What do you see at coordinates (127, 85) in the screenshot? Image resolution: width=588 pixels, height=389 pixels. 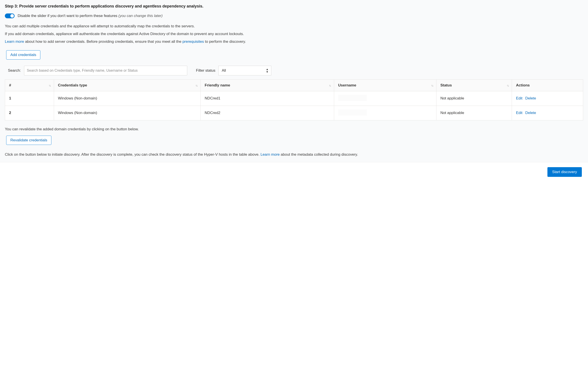 I see `col-header-type: Credentials type↑↓` at bounding box center [127, 85].